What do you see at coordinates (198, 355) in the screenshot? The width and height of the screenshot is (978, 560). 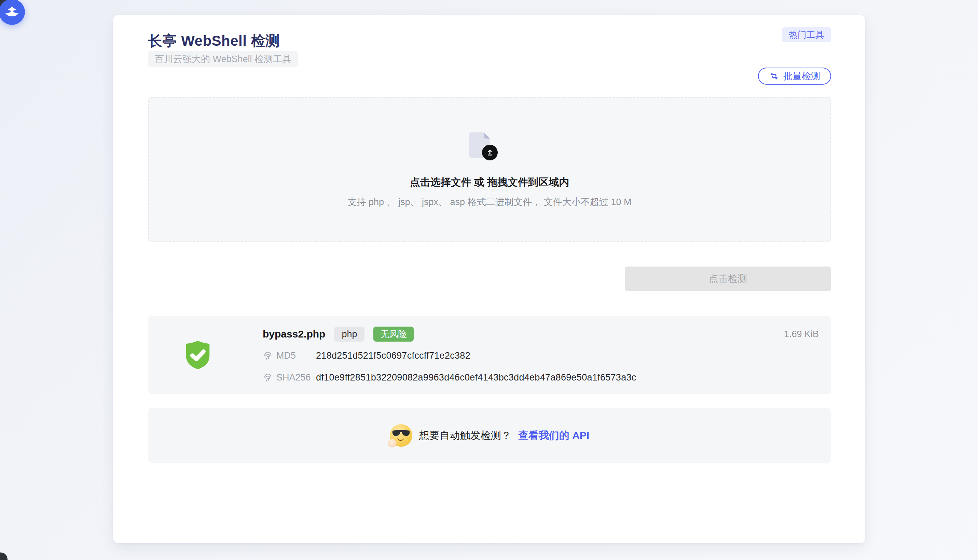 I see `safe-shield-icon` at bounding box center [198, 355].